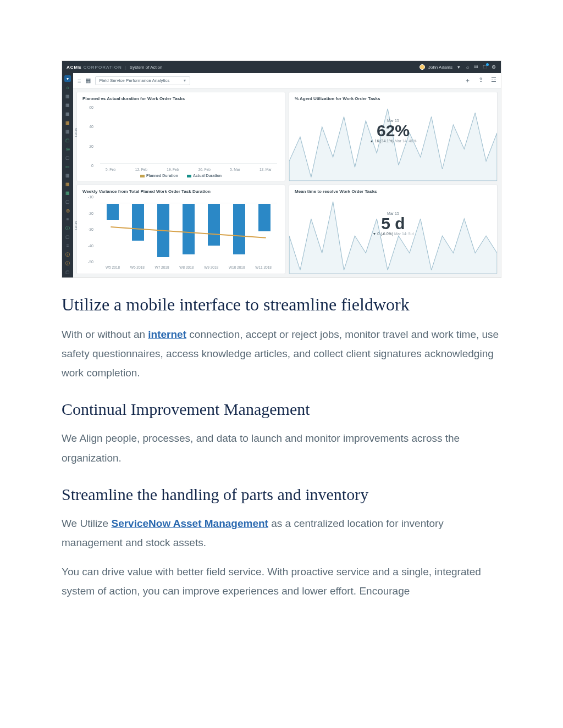  Describe the element at coordinates (74, 67) in the screenshot. I see `brand-bold: ACME` at that location.